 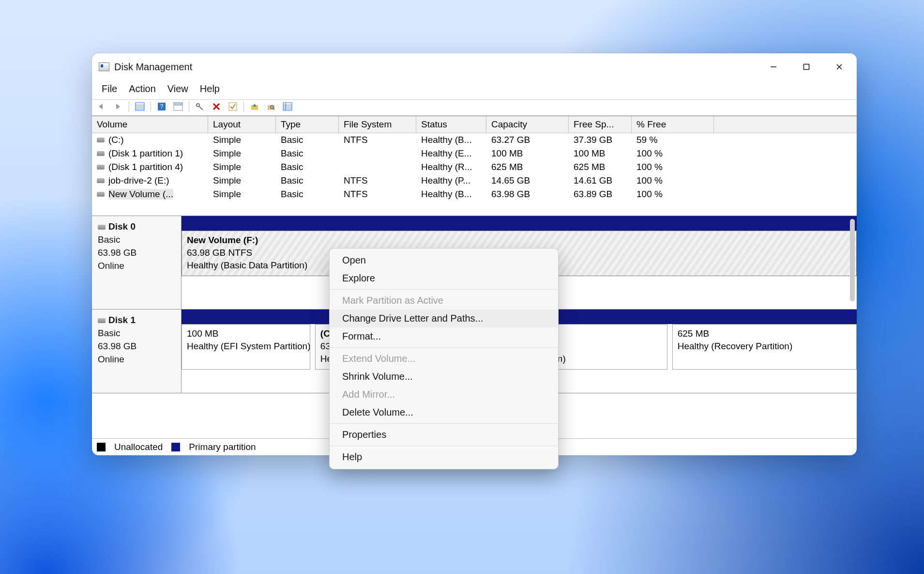 I want to click on back-button, so click(x=102, y=107).